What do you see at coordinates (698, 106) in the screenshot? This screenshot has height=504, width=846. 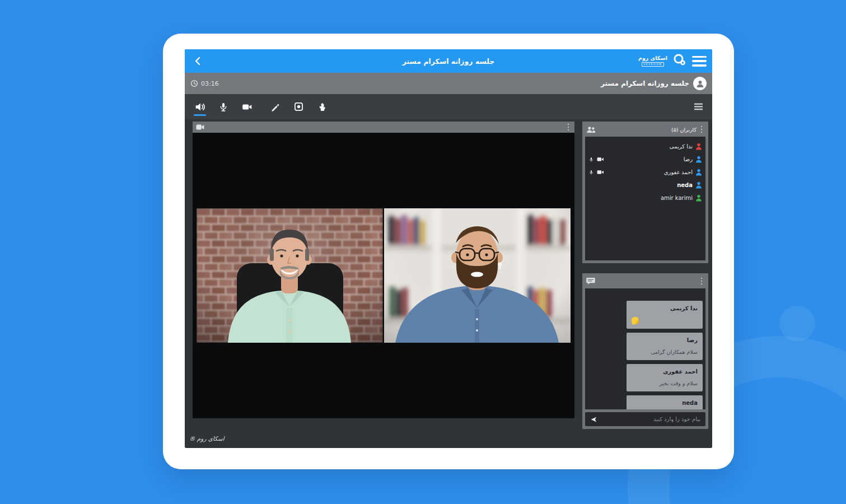 I see `layout-list-button` at bounding box center [698, 106].